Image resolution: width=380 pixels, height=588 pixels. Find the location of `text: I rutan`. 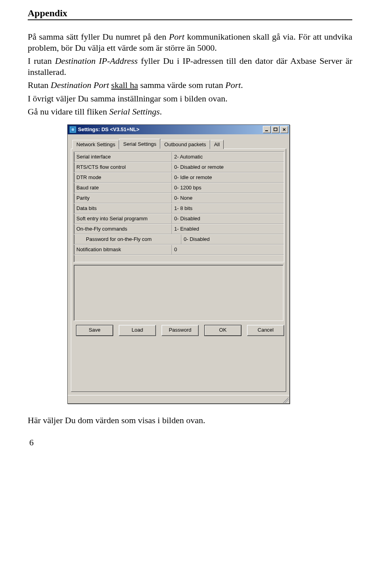

text: I rutan is located at coordinates (41, 61).